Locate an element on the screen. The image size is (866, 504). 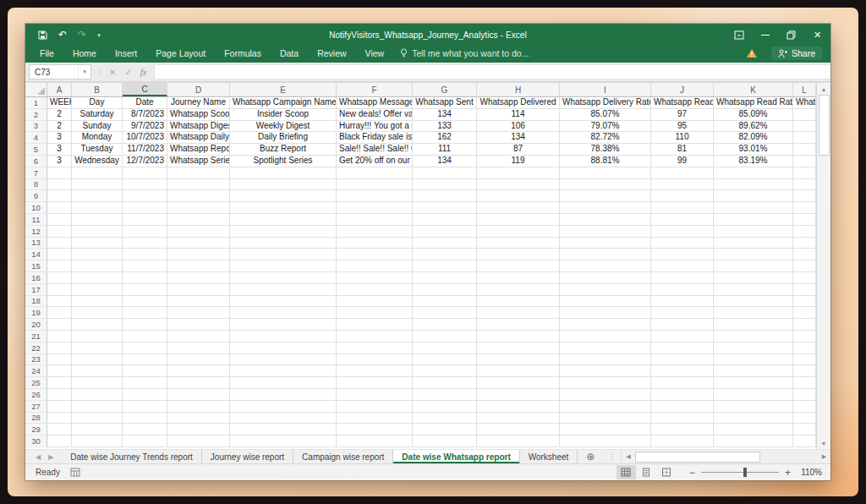
column-header-I: I is located at coordinates (606, 90).